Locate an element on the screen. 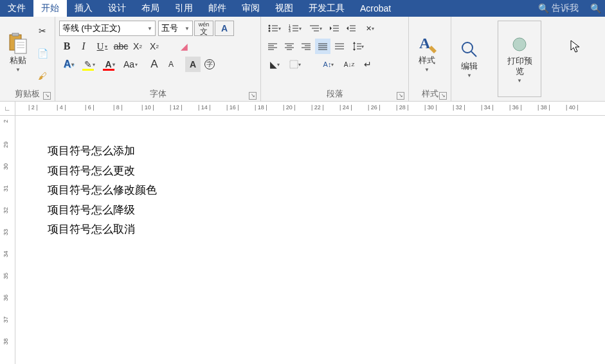 This screenshot has height=364, width=605. font-launcher: ↘ is located at coordinates (253, 96).